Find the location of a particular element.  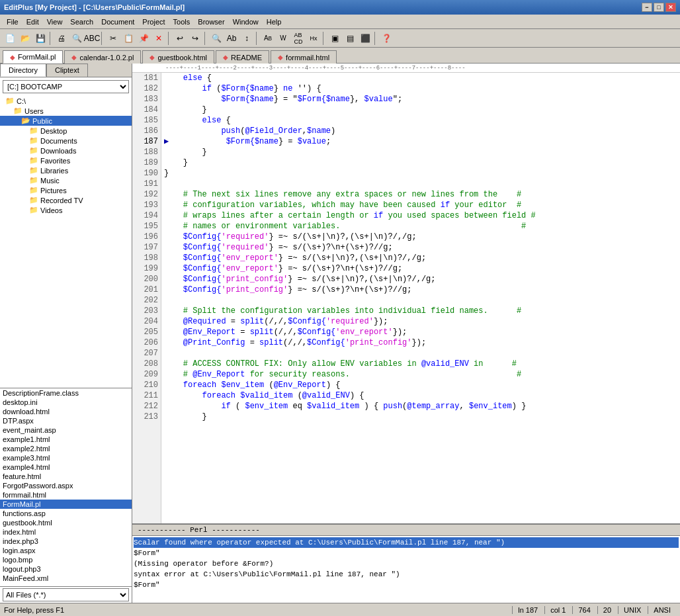

help-button: ❓ is located at coordinates (386, 38).